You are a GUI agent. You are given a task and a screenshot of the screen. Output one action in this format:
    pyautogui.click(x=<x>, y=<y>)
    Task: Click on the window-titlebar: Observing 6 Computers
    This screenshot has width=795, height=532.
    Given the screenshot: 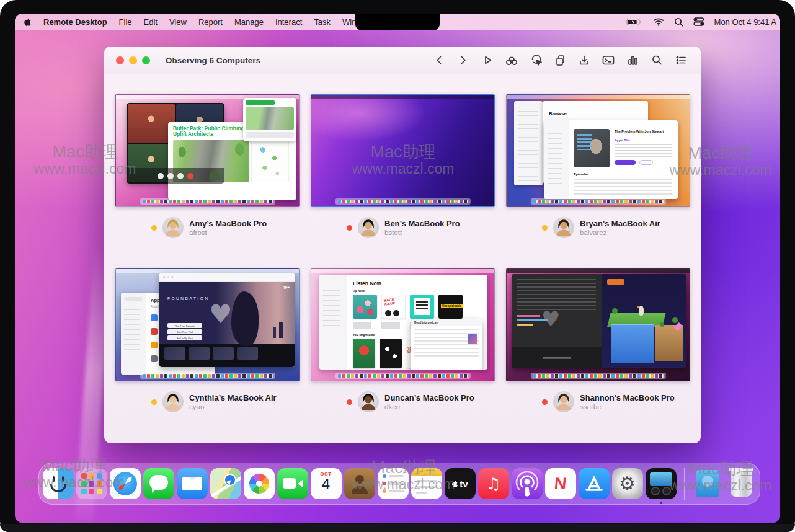 What is the action you would take?
    pyautogui.click(x=402, y=61)
    